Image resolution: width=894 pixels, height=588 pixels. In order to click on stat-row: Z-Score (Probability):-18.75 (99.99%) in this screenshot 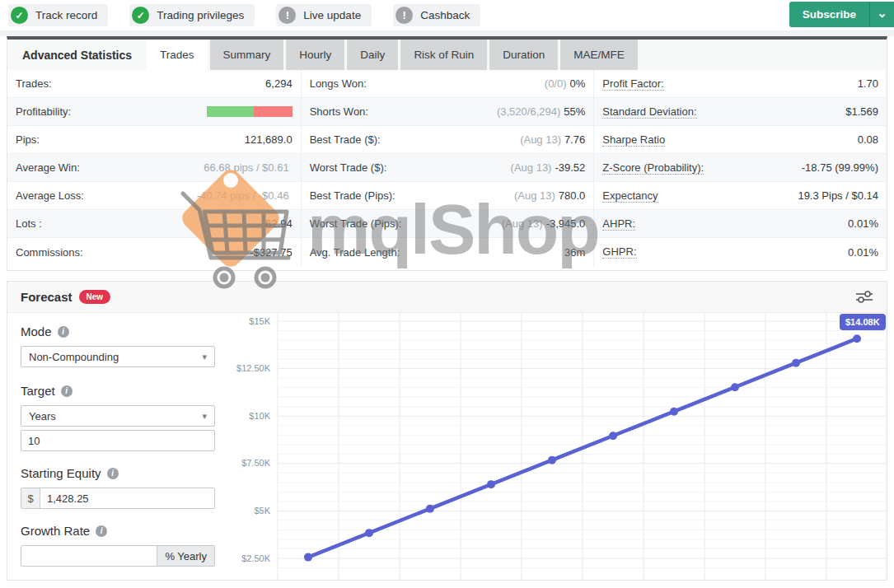, I will do `click(740, 168)`.